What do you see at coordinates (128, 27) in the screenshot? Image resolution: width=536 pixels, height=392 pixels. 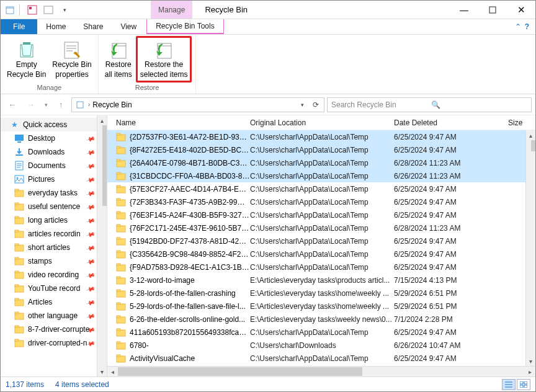 I see `tab-view: View` at bounding box center [128, 27].